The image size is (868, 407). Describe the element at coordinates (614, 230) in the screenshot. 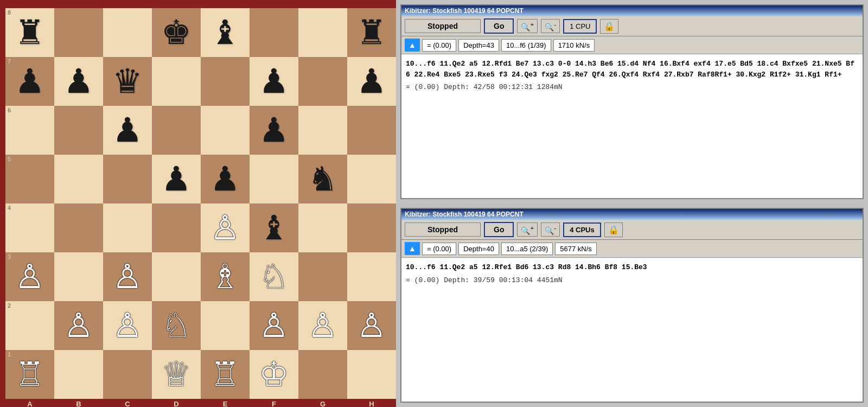

I see `lock-button-2: 🔒` at that location.